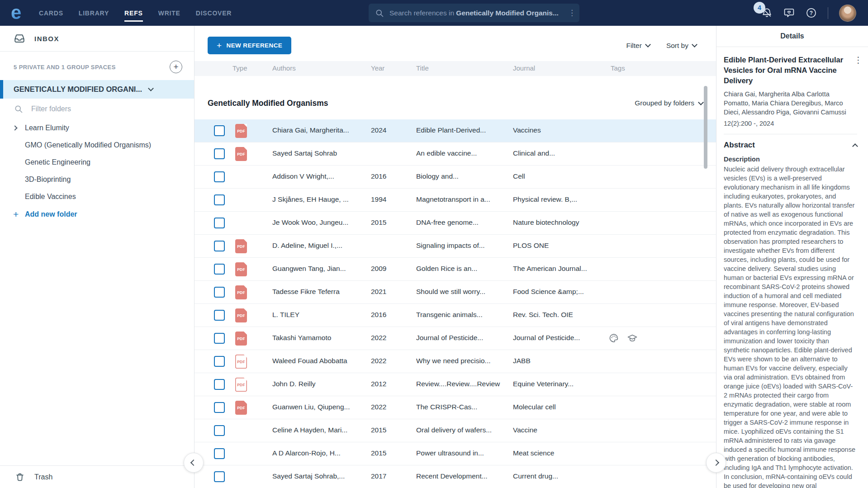 The image size is (868, 488). I want to click on table-row: PDF D. Adeline, Miguel I.,... Signaling …, so click(455, 246).